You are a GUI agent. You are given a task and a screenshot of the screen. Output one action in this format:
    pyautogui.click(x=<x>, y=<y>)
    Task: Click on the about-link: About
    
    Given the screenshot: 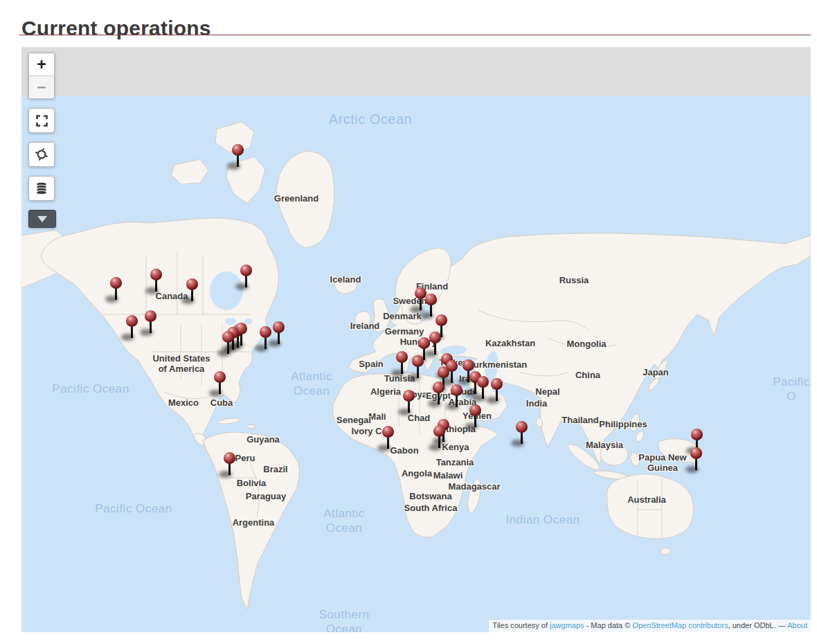 What is the action you would take?
    pyautogui.click(x=798, y=625)
    